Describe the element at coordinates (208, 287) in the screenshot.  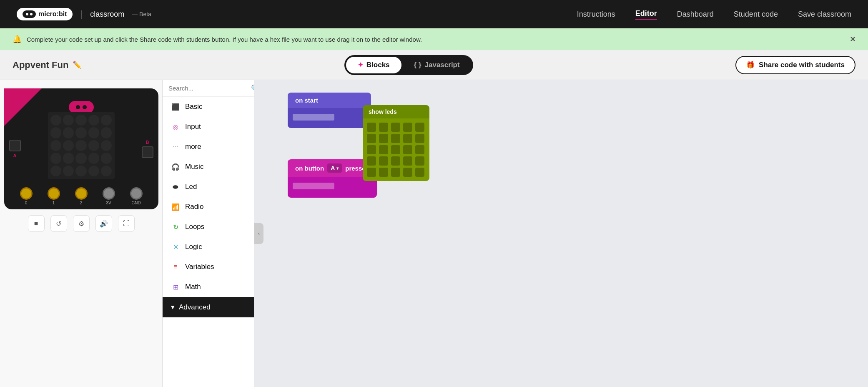
I see `category-math: ⊞ Math` at that location.